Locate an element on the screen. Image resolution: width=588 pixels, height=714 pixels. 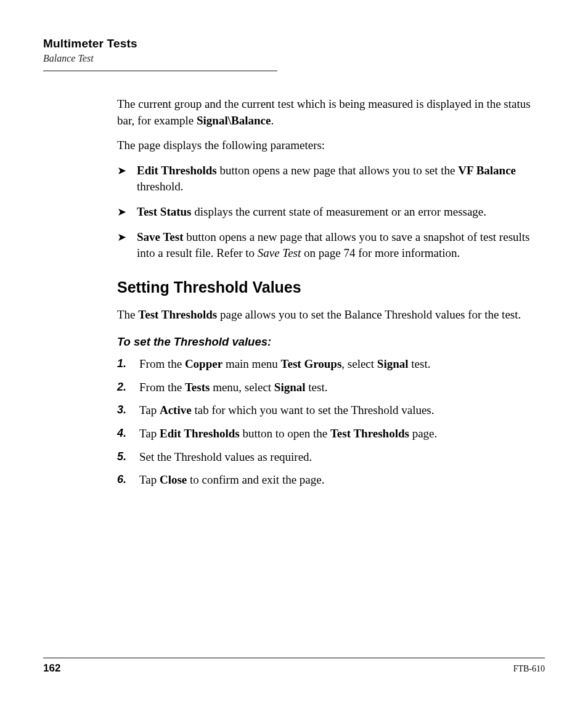
italic-text: Save Test is located at coordinates (280, 253).